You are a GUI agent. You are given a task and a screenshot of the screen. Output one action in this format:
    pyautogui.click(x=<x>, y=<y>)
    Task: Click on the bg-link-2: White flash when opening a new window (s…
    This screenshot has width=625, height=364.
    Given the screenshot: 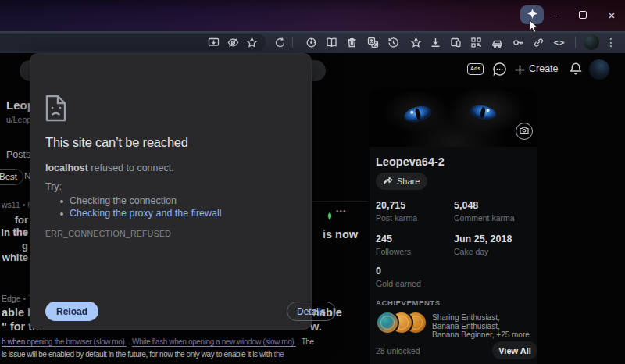 What is the action you would take?
    pyautogui.click(x=214, y=342)
    